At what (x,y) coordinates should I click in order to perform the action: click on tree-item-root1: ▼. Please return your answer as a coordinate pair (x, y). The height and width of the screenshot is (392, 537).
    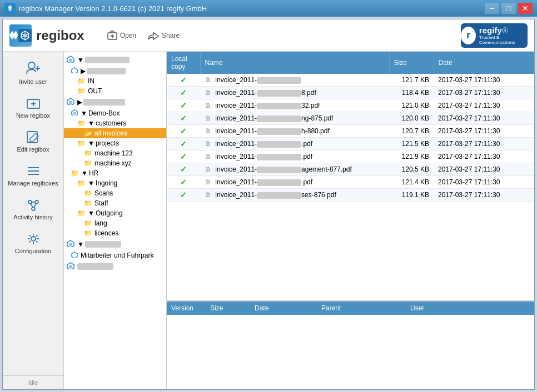
    Looking at the image, I should click on (115, 60).